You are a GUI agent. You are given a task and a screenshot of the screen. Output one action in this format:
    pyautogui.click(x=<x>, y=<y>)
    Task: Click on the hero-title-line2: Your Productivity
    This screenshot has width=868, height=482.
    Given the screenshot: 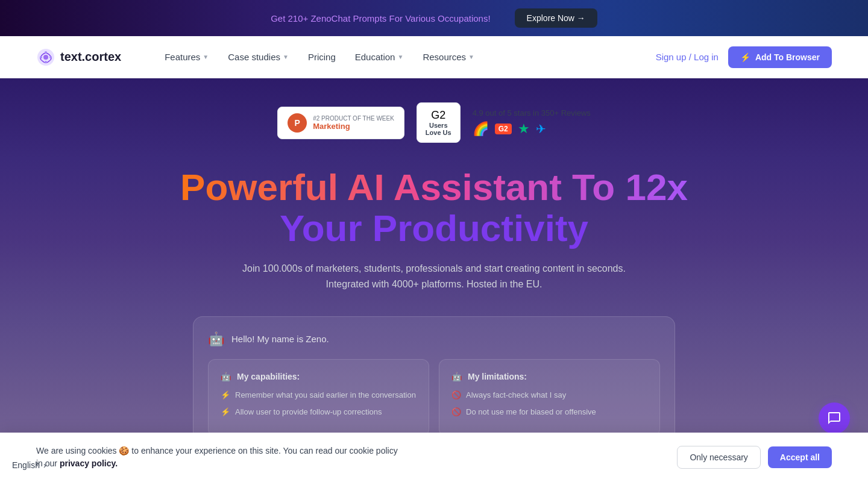 What is the action you would take?
    pyautogui.click(x=434, y=228)
    